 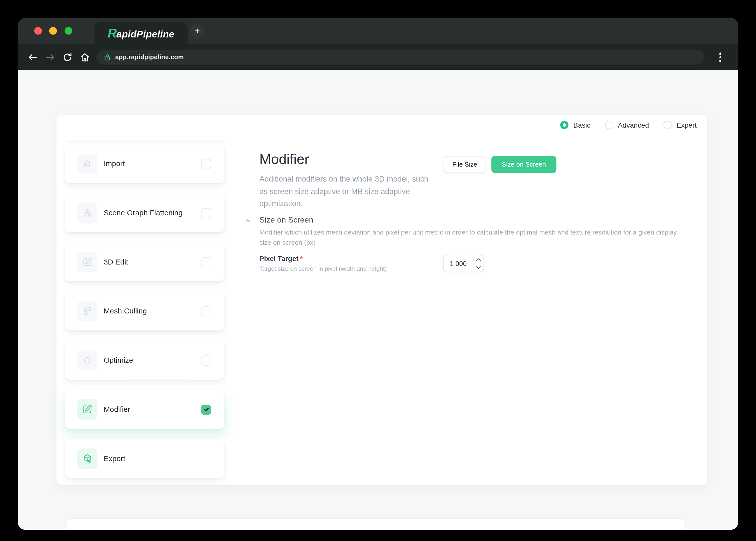 I want to click on collapse-chevron-icon, so click(x=248, y=221).